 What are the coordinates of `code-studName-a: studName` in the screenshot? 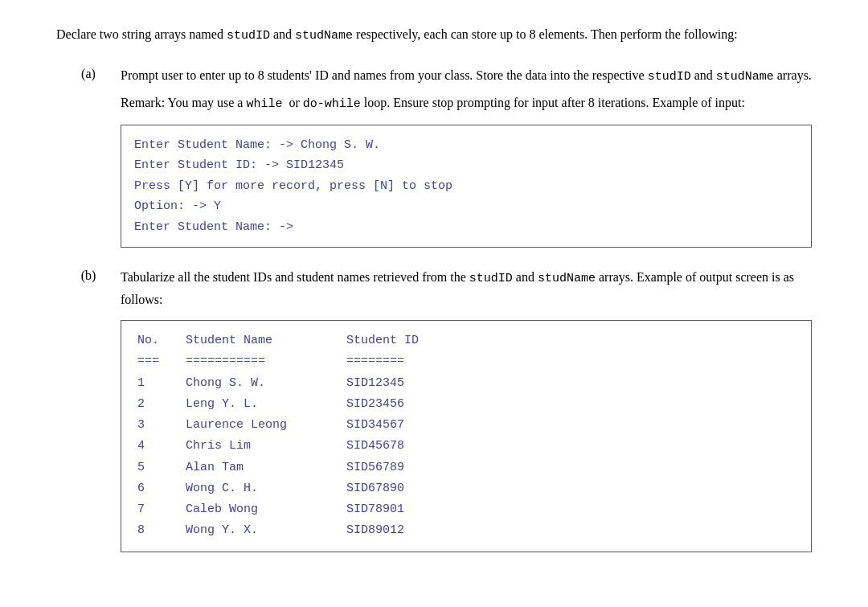 It's located at (745, 77).